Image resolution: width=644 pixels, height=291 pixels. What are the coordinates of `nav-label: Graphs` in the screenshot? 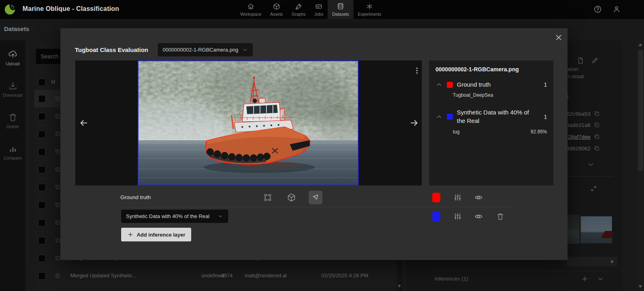 It's located at (299, 14).